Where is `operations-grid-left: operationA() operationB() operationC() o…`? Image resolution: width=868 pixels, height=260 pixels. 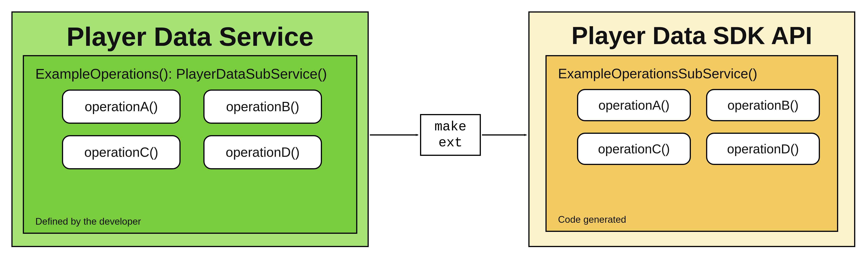 operations-grid-left: operationA() operationB() operationC() o… is located at coordinates (192, 129).